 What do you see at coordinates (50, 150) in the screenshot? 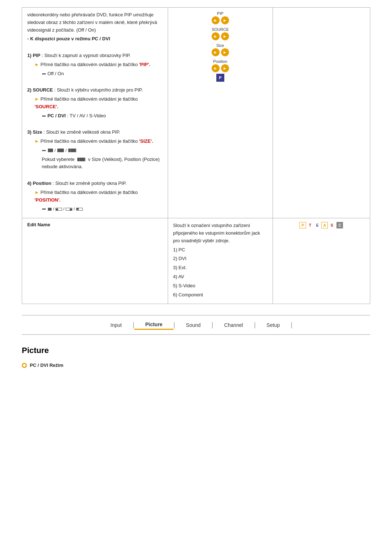
I see `pip3-size-icon-sm` at bounding box center [50, 150].